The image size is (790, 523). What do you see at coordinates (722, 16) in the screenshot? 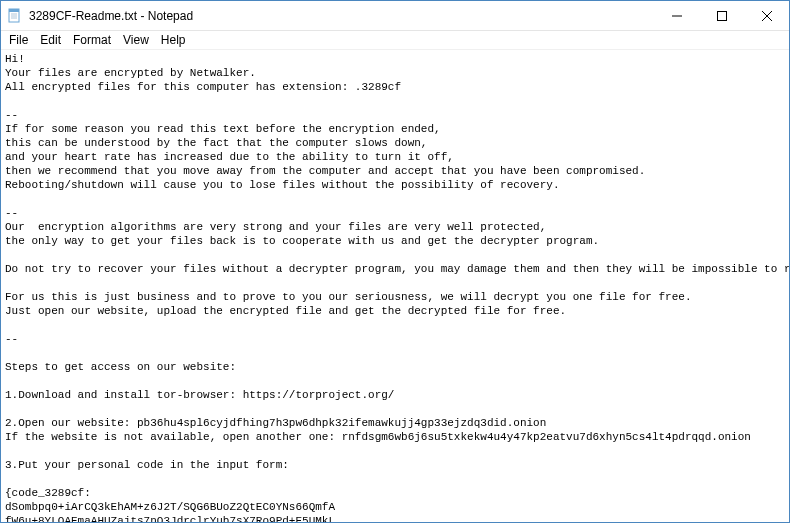
I see `window-controls` at bounding box center [722, 16].